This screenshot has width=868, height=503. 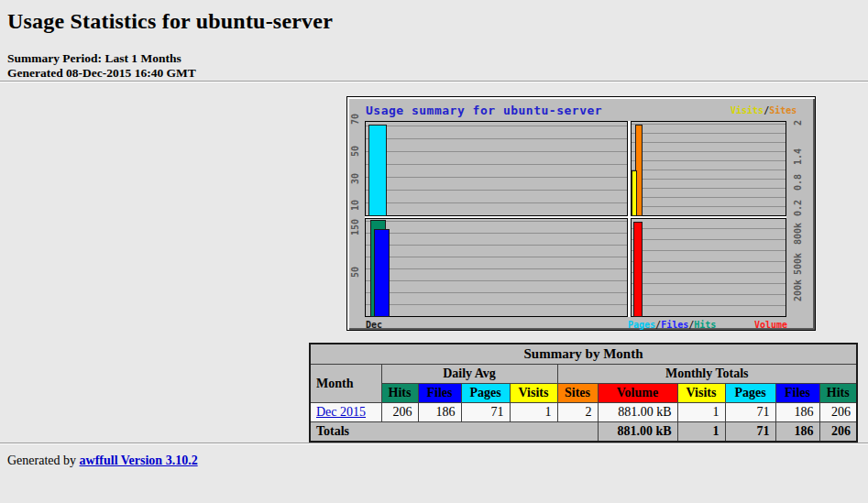 What do you see at coordinates (356, 151) in the screenshot?
I see `axis-tick-50: 50` at bounding box center [356, 151].